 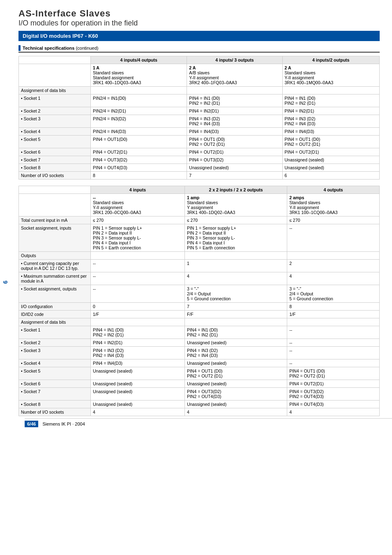 I want to click on t1-row-col4: PIN4 = IN4(D3), so click(x=331, y=131).